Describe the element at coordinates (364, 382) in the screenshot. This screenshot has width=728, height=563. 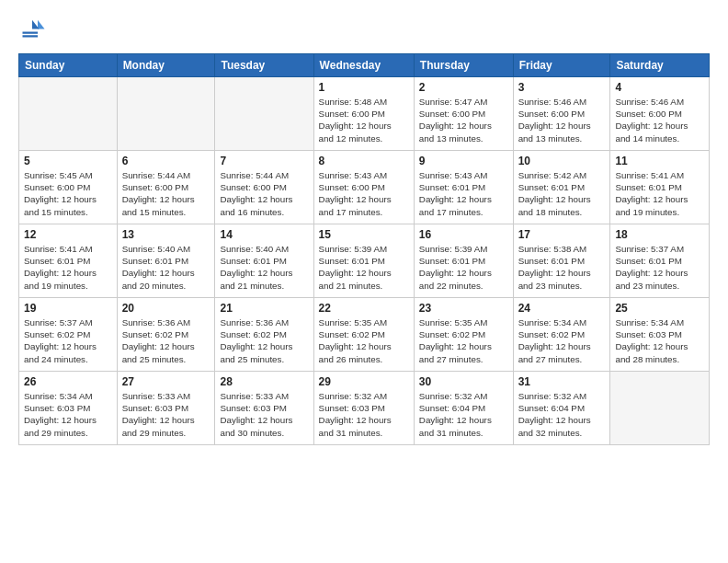
I see `day-number: 29` at that location.